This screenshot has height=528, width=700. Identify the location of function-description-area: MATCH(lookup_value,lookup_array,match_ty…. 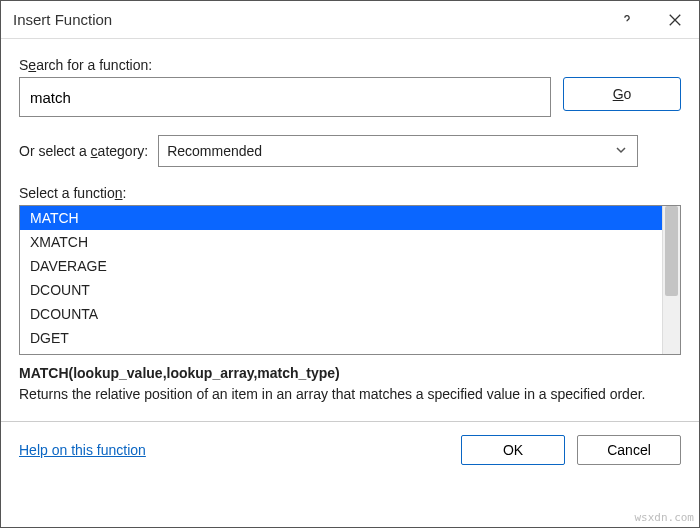
(350, 385).